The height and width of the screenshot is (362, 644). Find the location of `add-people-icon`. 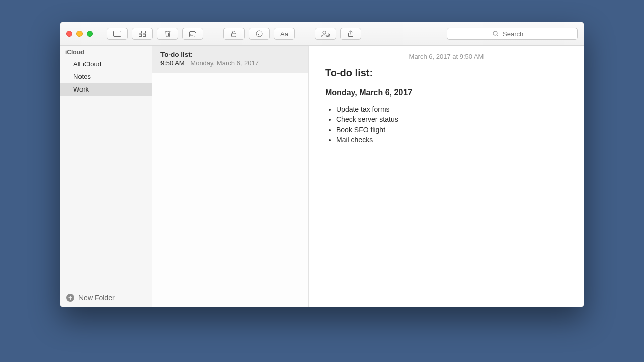

add-people-icon is located at coordinates (326, 34).